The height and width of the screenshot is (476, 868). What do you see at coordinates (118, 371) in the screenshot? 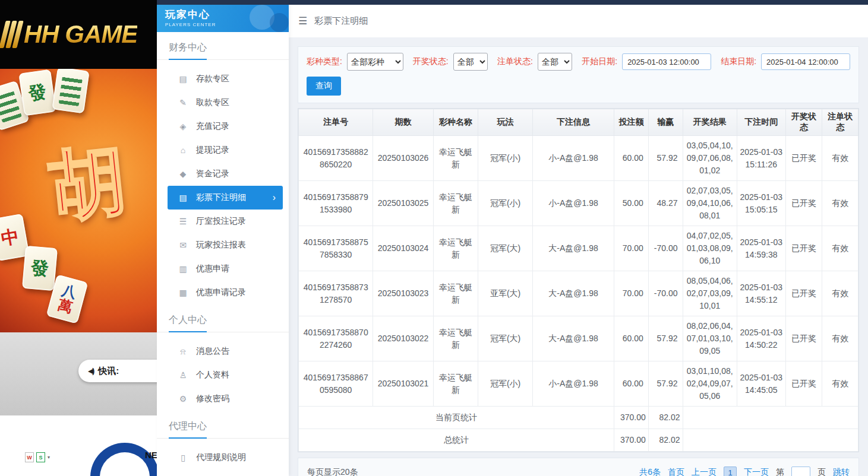
I see `news-ticker-pill: ◀) 快讯:` at bounding box center [118, 371].